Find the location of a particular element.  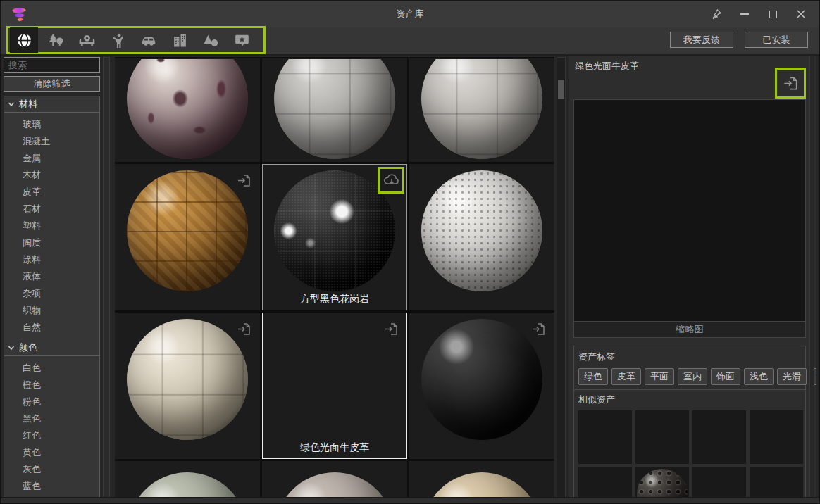

pin-icon is located at coordinates (716, 14).